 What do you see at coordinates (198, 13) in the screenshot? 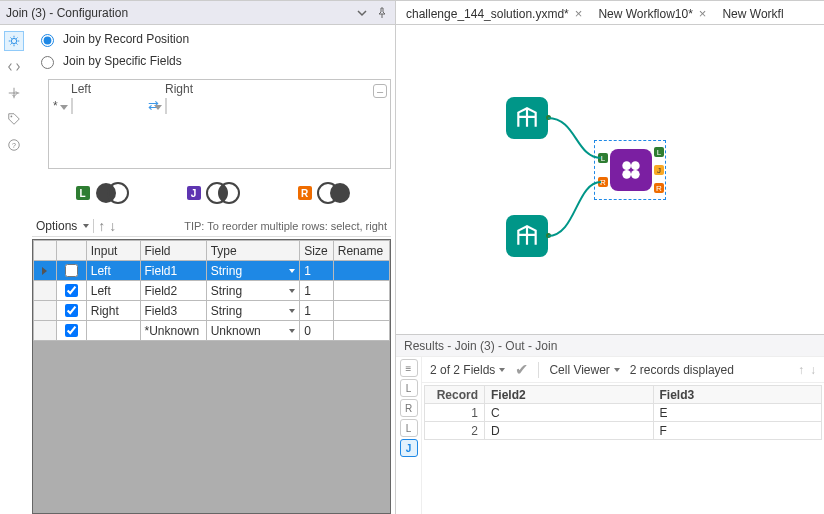
I see `panel-header: Join (3) - Configuration` at bounding box center [198, 13].